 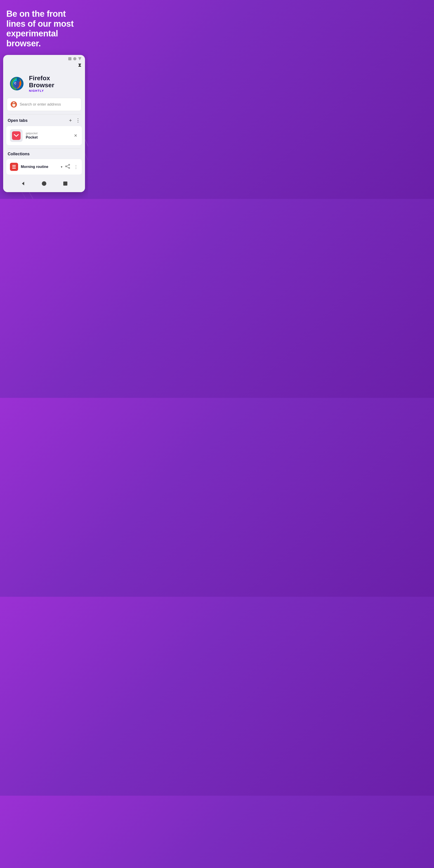 I want to click on collection-more-button: ⋮, so click(x=76, y=167).